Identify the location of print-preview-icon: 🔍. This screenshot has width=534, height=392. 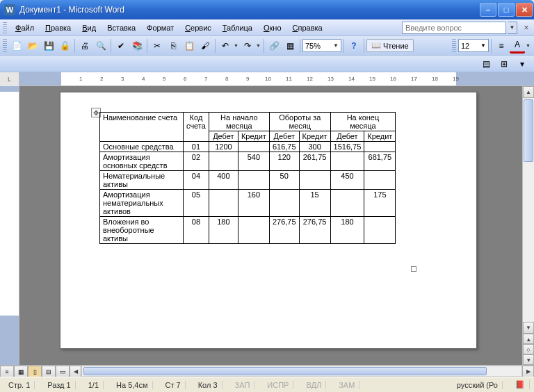
(101, 46).